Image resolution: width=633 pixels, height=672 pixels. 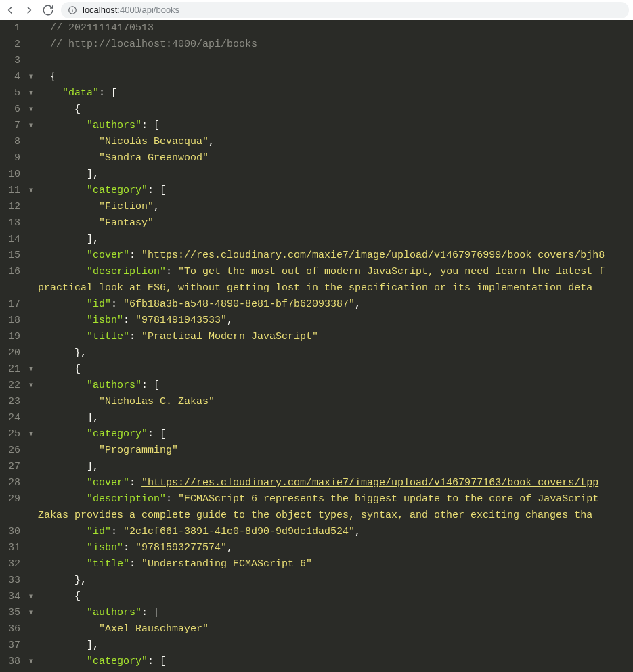 I want to click on code-line: 14 ],, so click(x=317, y=240).